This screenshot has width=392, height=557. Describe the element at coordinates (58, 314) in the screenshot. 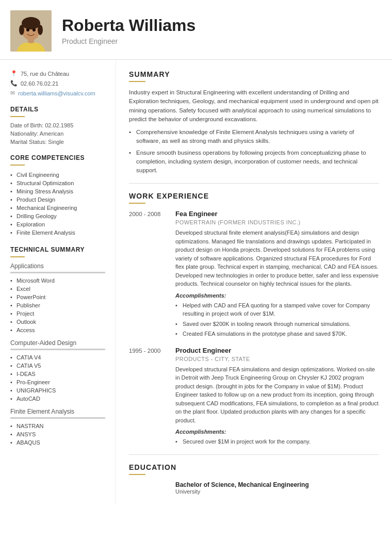

I see `list-item: Project` at that location.